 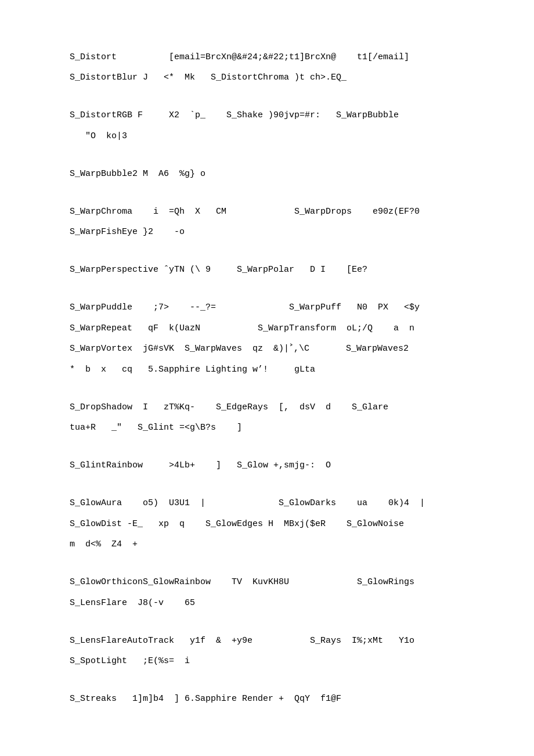 I want to click on text-line: S_WarpBubble2 M A6 %g} o, so click(x=279, y=174).